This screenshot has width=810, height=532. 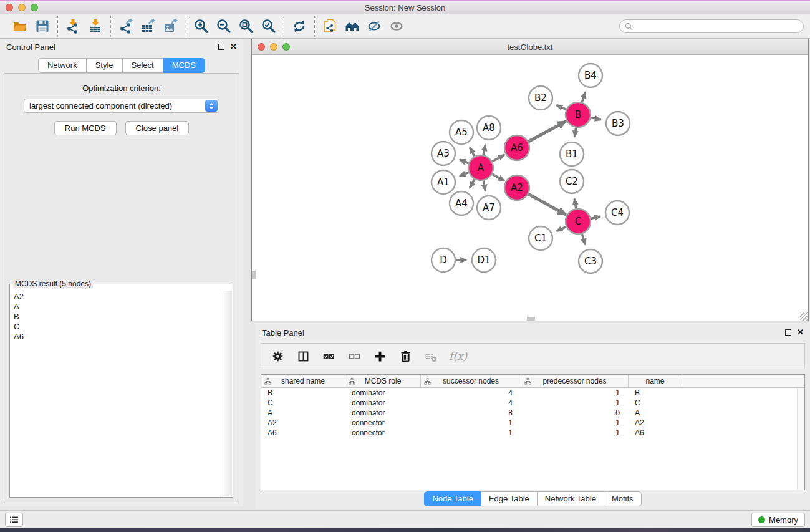 I want to click on tab-select: Select, so click(x=143, y=65).